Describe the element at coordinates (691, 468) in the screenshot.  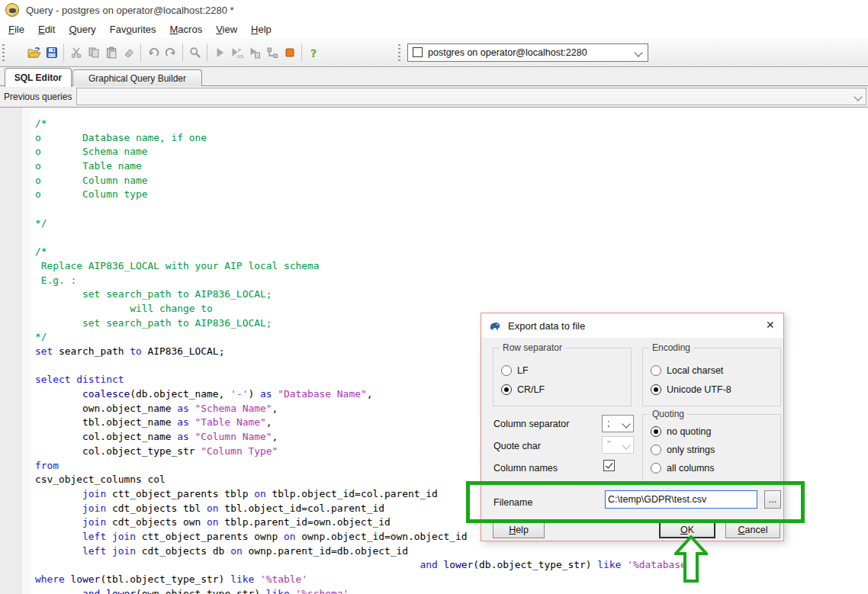
I see `radio-label: all columns` at that location.